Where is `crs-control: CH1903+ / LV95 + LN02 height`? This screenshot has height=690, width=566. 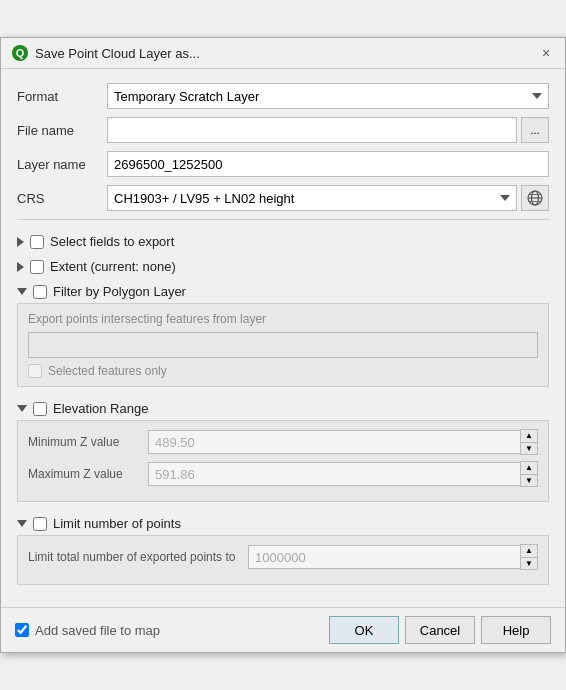
crs-control: CH1903+ / LV95 + LN02 height is located at coordinates (328, 198).